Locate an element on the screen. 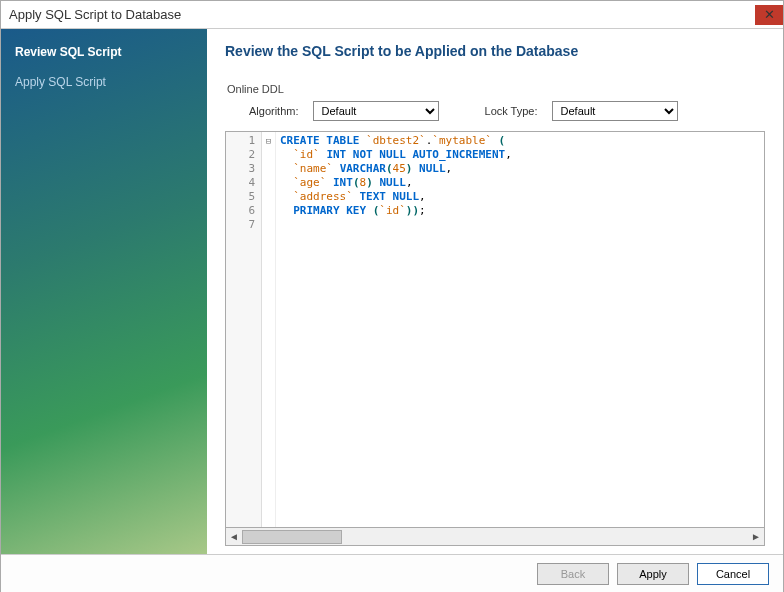 This screenshot has height=592, width=784. ddl-legend: Online DDL is located at coordinates (256, 89).